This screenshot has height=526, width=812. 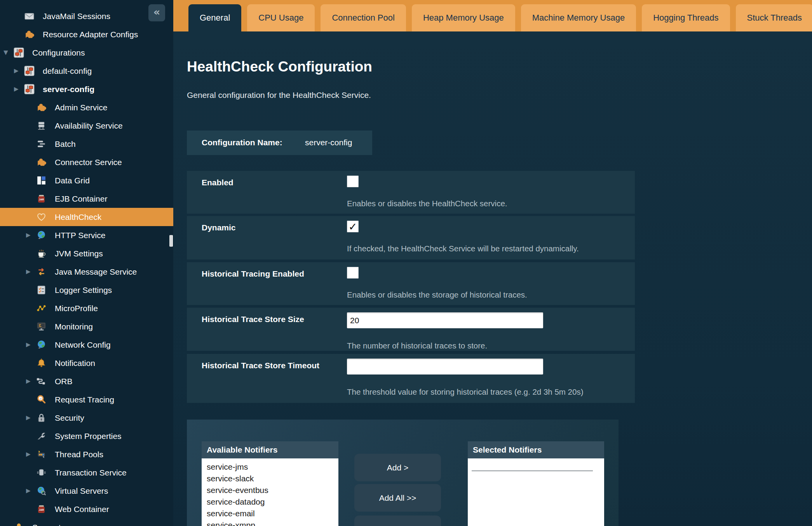 I want to click on sidebar-item-label: Resource Adapter Configs, so click(x=90, y=35).